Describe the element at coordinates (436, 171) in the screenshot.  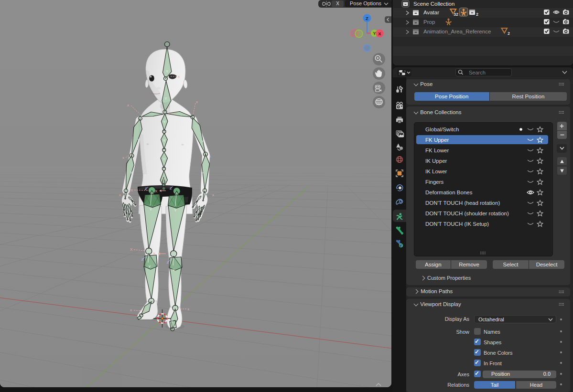
I see `svg-text: IK Lower` at that location.